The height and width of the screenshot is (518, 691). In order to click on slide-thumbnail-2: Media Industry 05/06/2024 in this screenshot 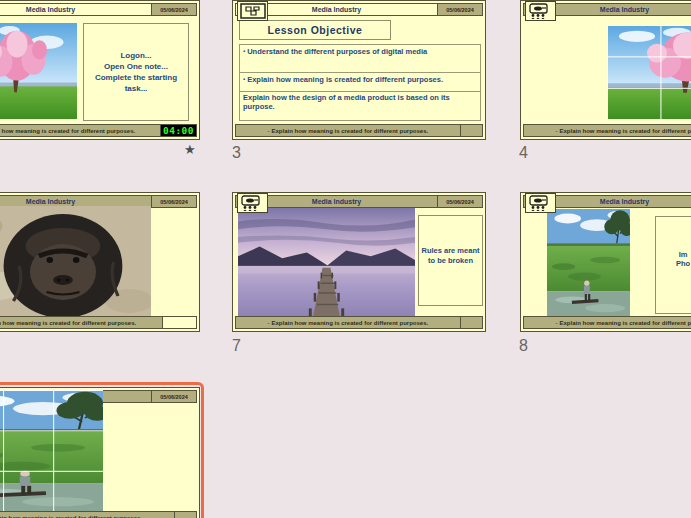, I will do `click(100, 70)`.